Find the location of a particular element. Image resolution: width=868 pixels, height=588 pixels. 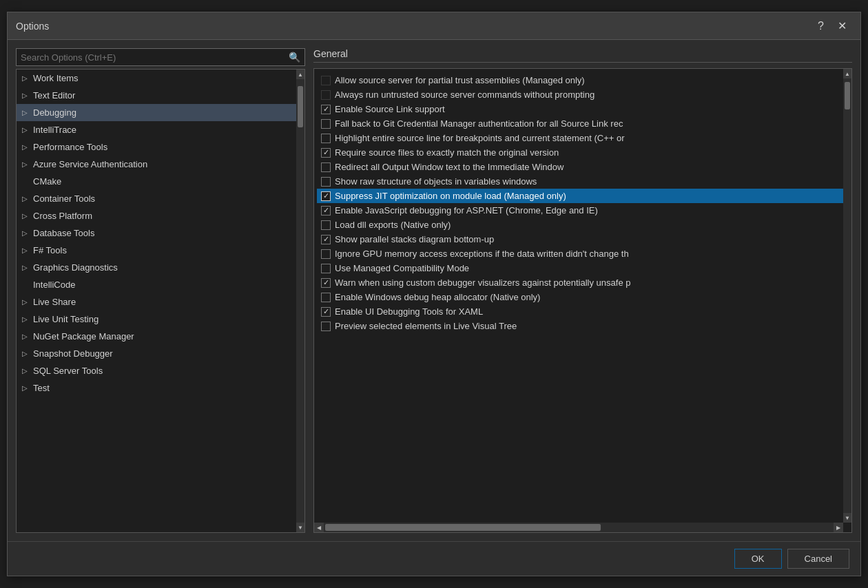

option-label-opt16: Enable Windows debug heap allocator (Nat… is located at coordinates (437, 297).